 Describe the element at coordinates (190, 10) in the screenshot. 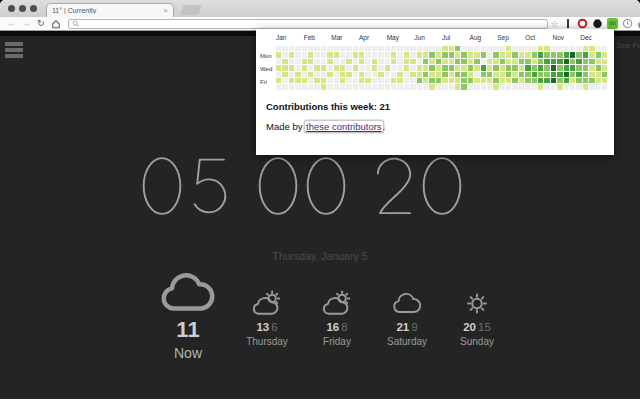

I see `new-tab-button` at that location.